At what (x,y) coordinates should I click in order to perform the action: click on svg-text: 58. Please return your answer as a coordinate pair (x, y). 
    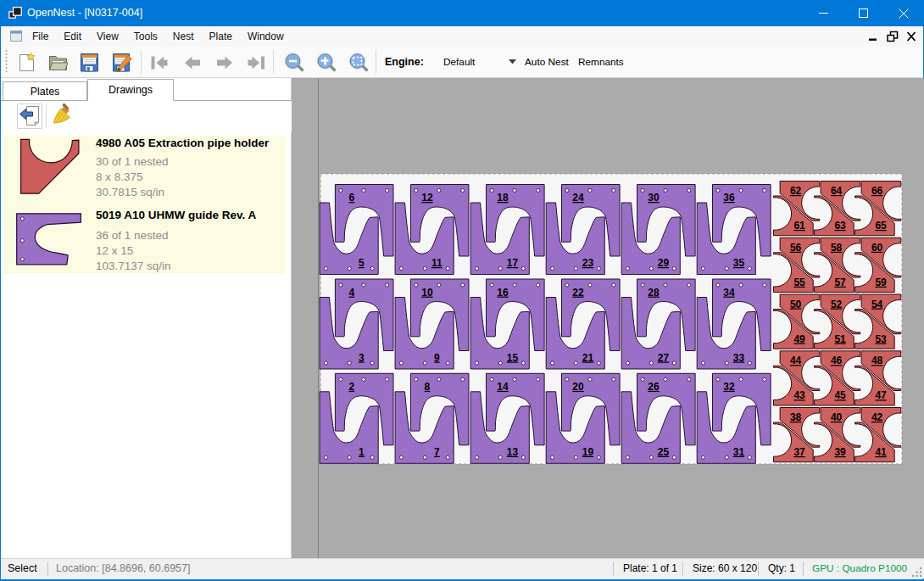
    Looking at the image, I should click on (837, 248).